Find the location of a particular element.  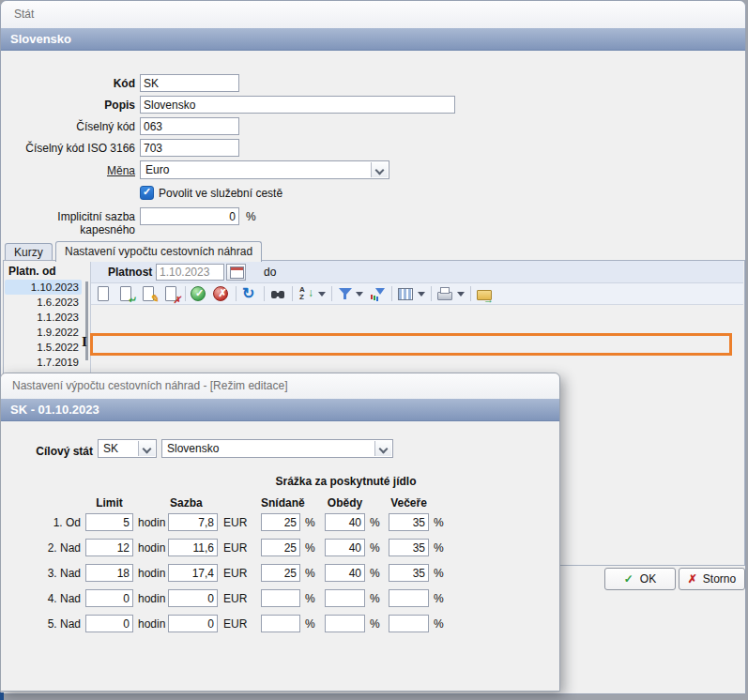

sort-dropdown-icon is located at coordinates (322, 295).